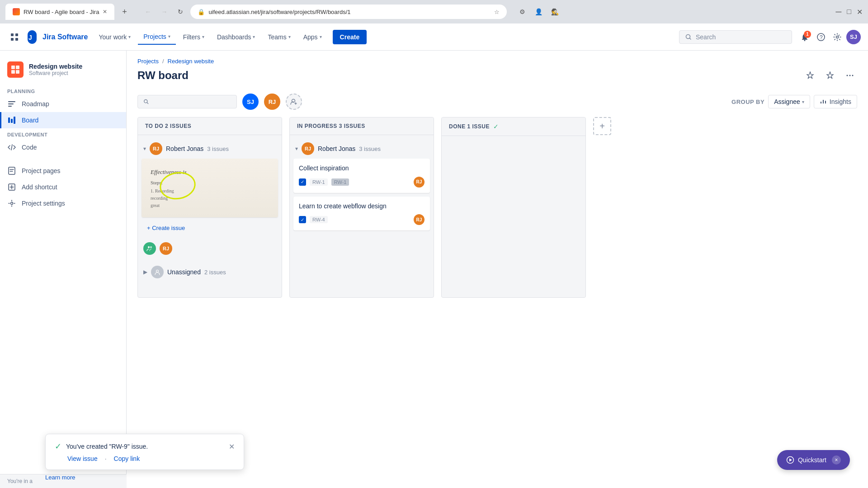 The width and height of the screenshot is (868, 488). I want to click on toast-notification: ✓ You've created "RW-9" issue. ✕ View is…, so click(145, 452).